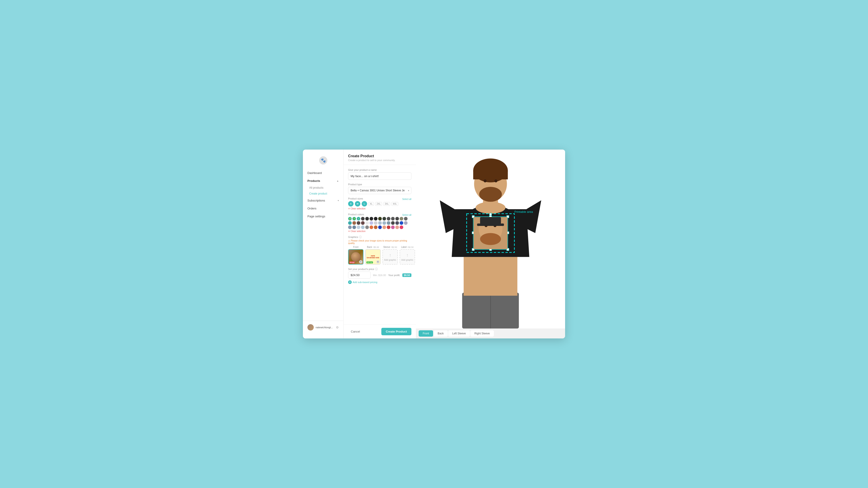  I want to click on sidebar-item-dashboard: Dashboard, so click(323, 173).